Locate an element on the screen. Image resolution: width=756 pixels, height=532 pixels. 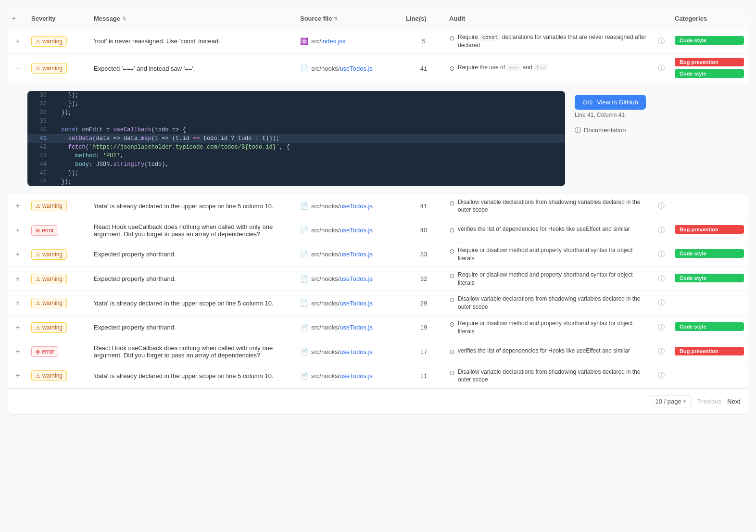
message-cell: Expected property shorthand. is located at coordinates (193, 327).